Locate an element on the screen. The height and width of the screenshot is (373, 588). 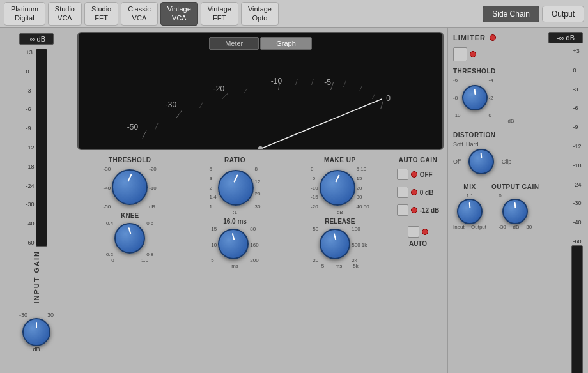
preset-studio-vca: StudioVCA is located at coordinates (65, 13).